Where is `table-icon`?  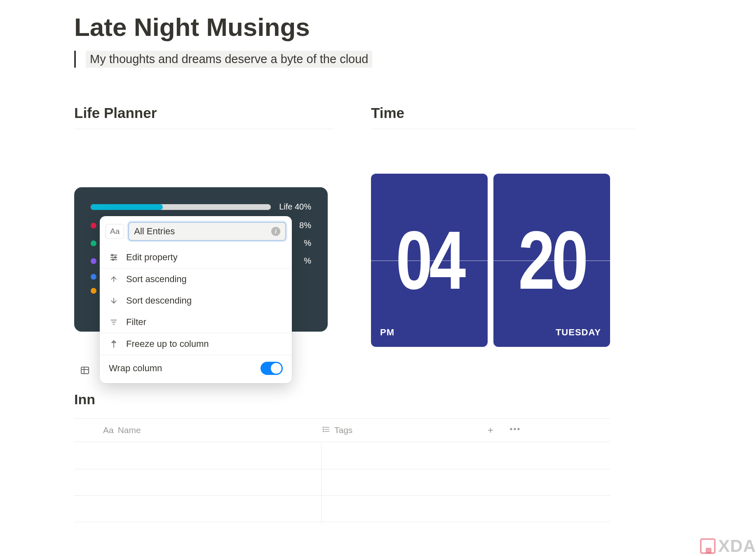
table-icon is located at coordinates (85, 371).